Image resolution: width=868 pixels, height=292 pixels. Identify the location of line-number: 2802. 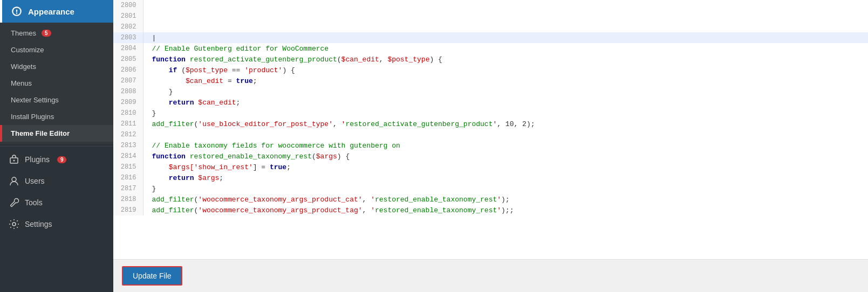
(128, 27).